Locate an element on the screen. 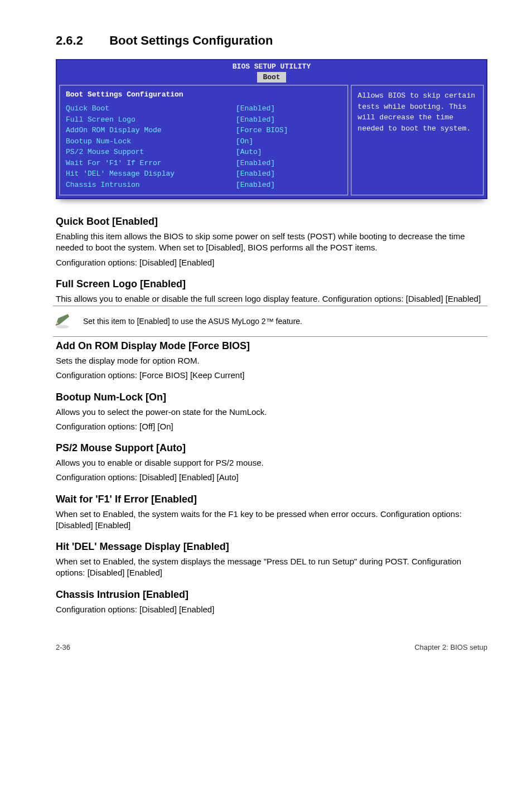 Image resolution: width=532 pixels, height=802 pixels. item-title: Wait for 'F1' If Error [Enabled] is located at coordinates (272, 500).